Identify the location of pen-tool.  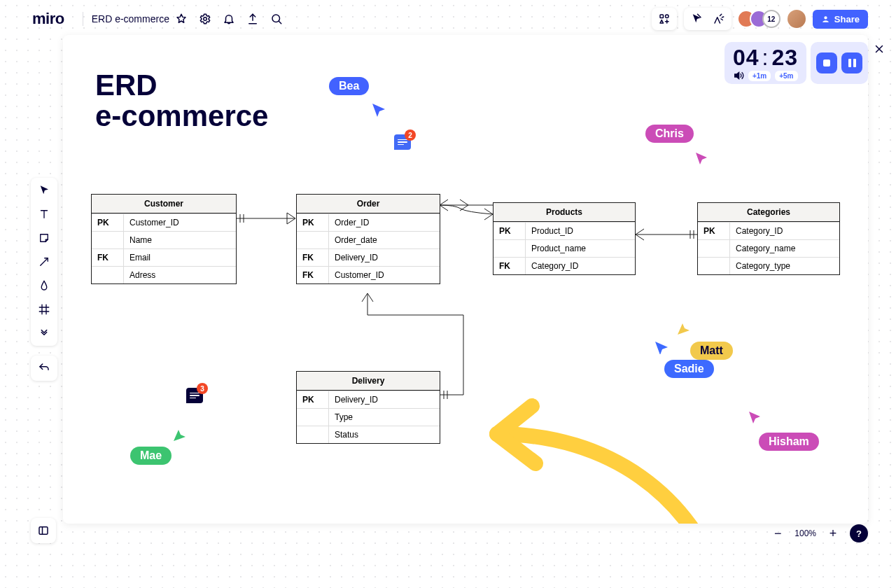
(44, 286).